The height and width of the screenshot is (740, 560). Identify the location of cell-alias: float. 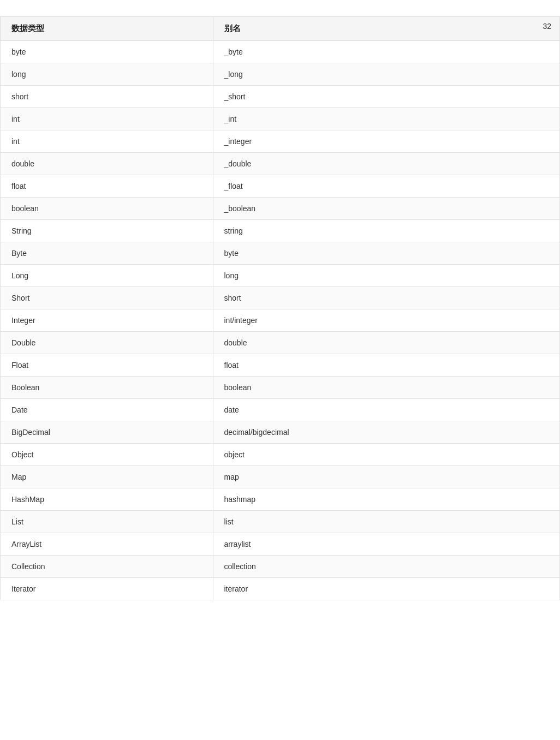
(386, 366).